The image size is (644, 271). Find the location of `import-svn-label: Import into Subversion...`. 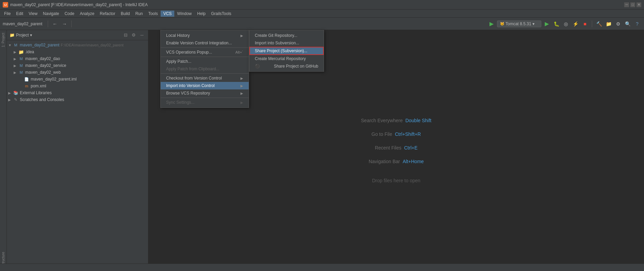

import-svn-label: Import into Subversion... is located at coordinates (277, 43).